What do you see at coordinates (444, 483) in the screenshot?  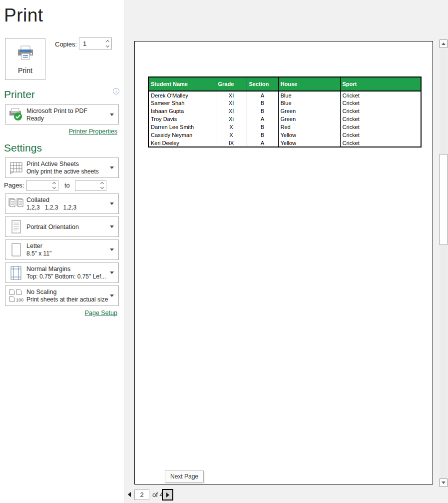 I see `scroll-down-button` at bounding box center [444, 483].